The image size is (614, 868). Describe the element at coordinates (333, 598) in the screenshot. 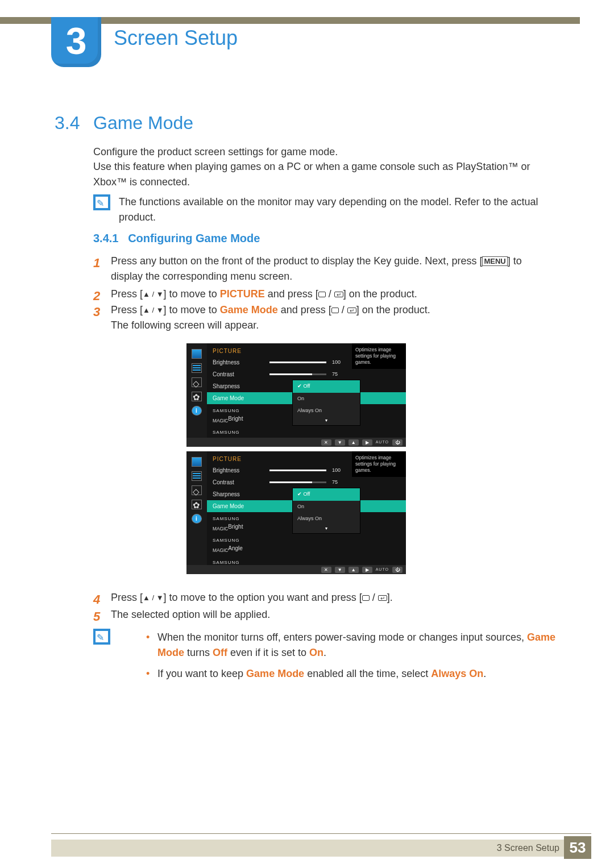

I see `step-text: Press [▲ / ▼] to move to the option you …` at that location.